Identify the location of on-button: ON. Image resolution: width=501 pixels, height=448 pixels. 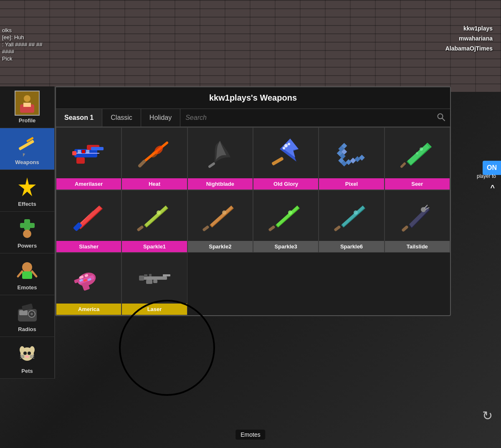
(492, 168).